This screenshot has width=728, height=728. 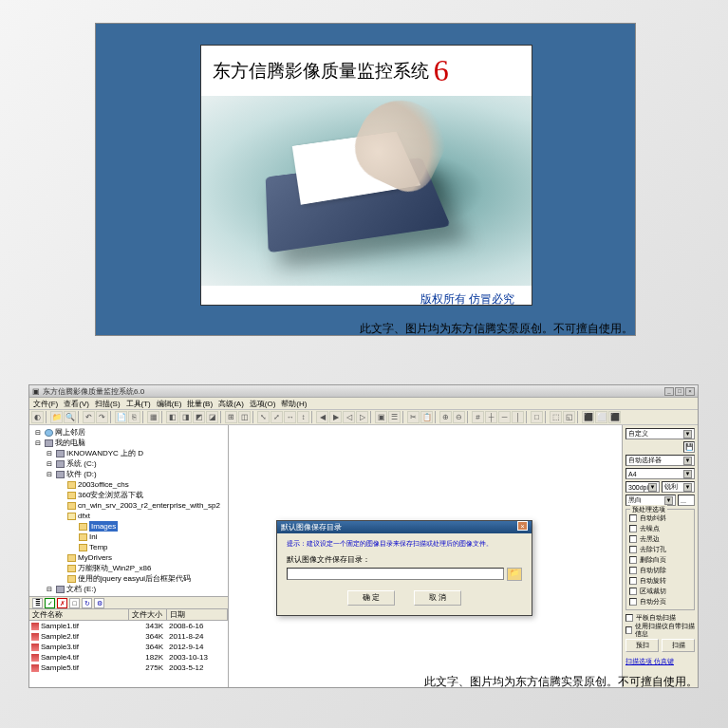 I want to click on toolbar-button: ▣, so click(x=382, y=418).